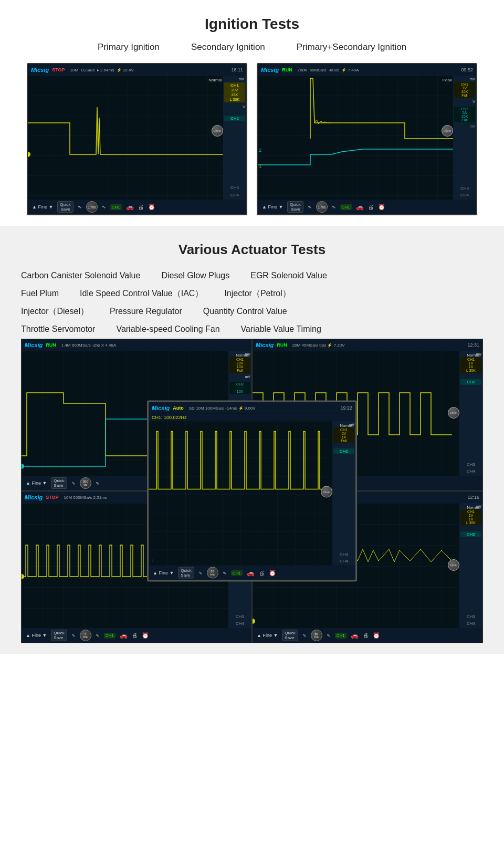  What do you see at coordinates (344, 435) in the screenshot?
I see `osc5-ch1-label: CH12V1XFull` at bounding box center [344, 435].